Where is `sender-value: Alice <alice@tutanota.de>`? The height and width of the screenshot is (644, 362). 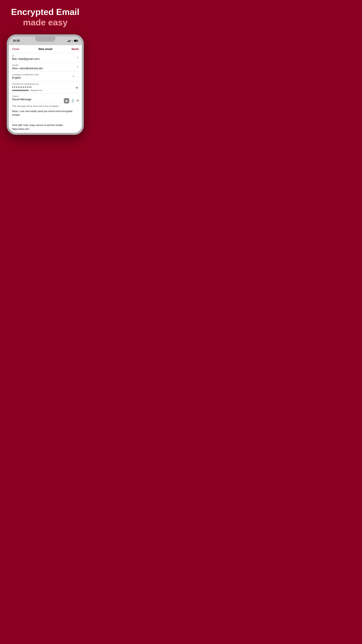
sender-value: Alice <alice@tutanota.de> is located at coordinates (45, 68).